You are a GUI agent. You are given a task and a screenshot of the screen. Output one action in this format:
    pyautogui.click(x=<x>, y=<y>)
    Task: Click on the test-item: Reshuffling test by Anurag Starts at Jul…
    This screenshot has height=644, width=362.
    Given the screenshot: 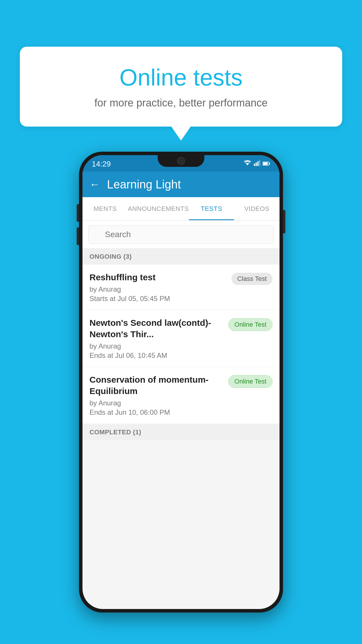 What is the action you would take?
    pyautogui.click(x=181, y=287)
    